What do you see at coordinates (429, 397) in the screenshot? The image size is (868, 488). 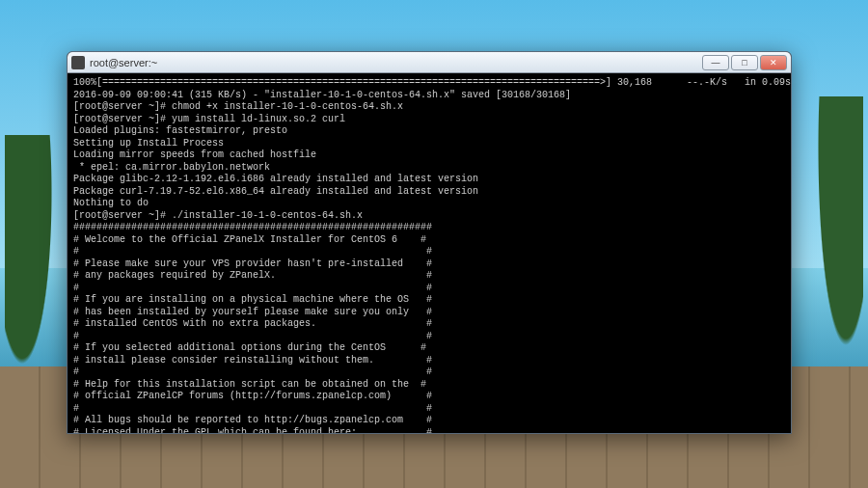 I see `terminal-line: # official ZPanelCP forums (http://forum…` at bounding box center [429, 397].